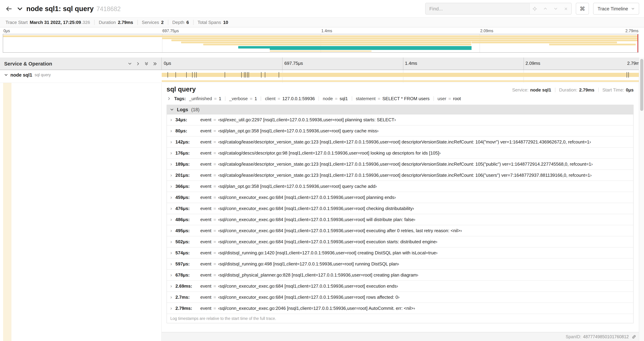  Describe the element at coordinates (320, 44) in the screenshot. I see `minimap-canvas` at that location.